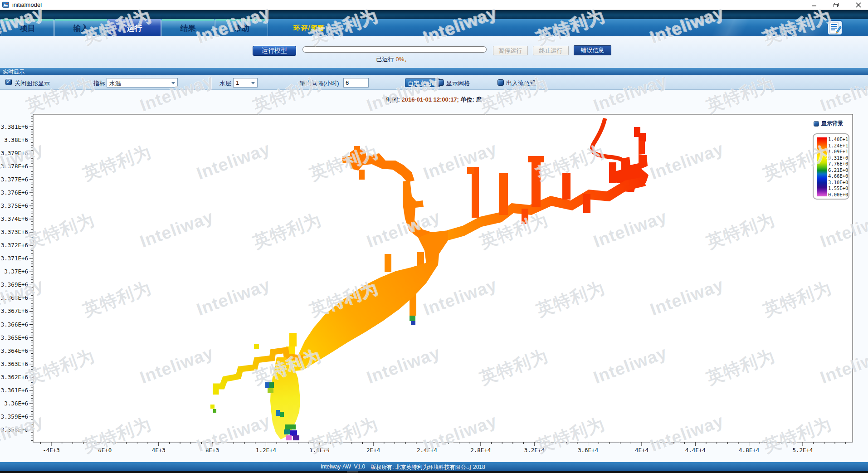  Describe the element at coordinates (309, 28) in the screenshot. I see `env-warning-label: 环评/预警` at that location.